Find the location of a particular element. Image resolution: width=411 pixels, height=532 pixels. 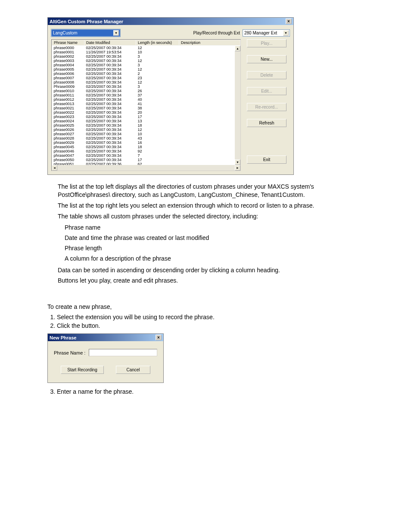

table-row: phrase000502/25/2007 00:39:3412 is located at coordinates (146, 69).